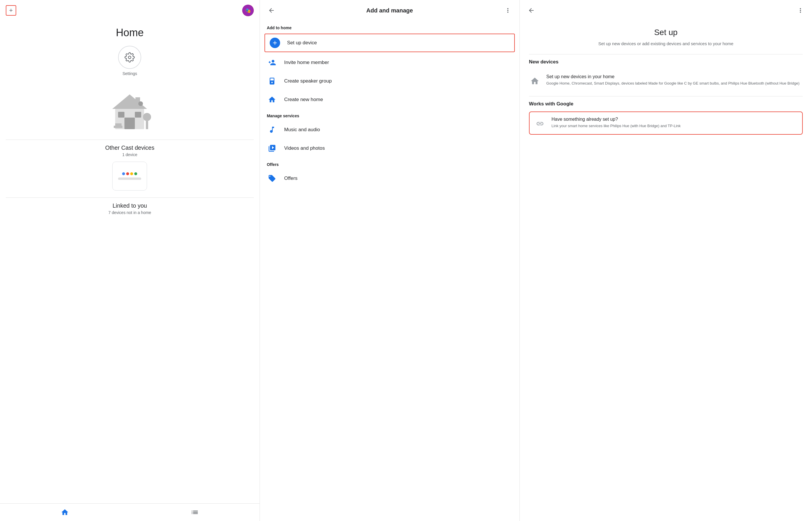  What do you see at coordinates (248, 10) in the screenshot?
I see `avatar: 🎭` at bounding box center [248, 10].